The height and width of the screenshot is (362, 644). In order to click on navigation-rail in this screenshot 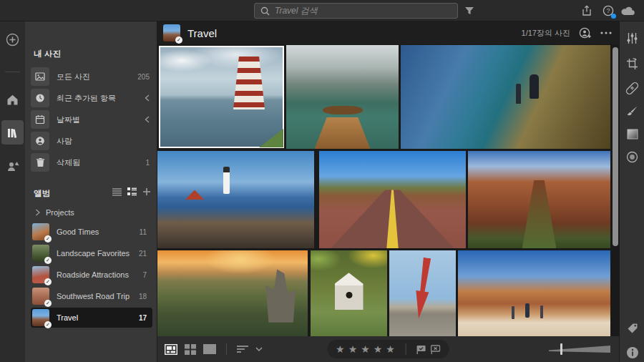, I will do `click(13, 192)`.